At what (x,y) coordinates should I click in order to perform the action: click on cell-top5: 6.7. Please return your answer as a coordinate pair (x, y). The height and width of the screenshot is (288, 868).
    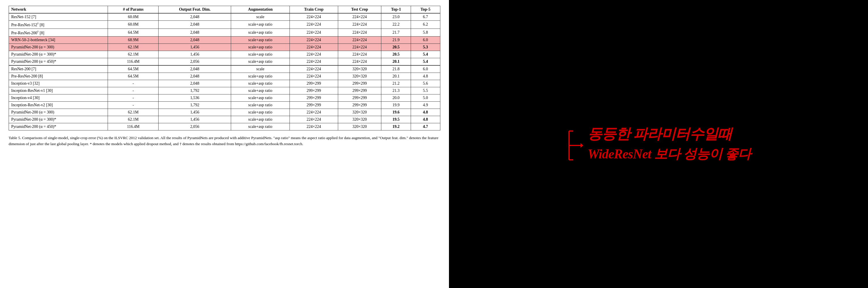
    Looking at the image, I should click on (425, 17).